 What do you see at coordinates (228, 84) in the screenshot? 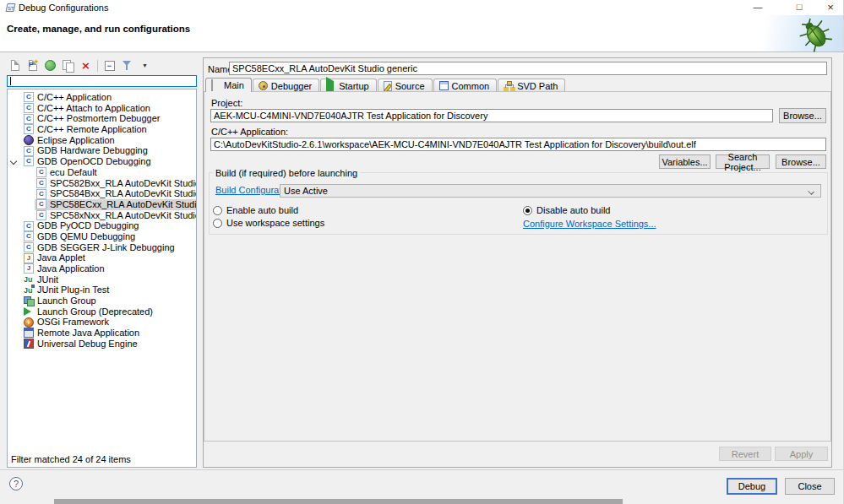
I see `tab-main: Main` at bounding box center [228, 84].